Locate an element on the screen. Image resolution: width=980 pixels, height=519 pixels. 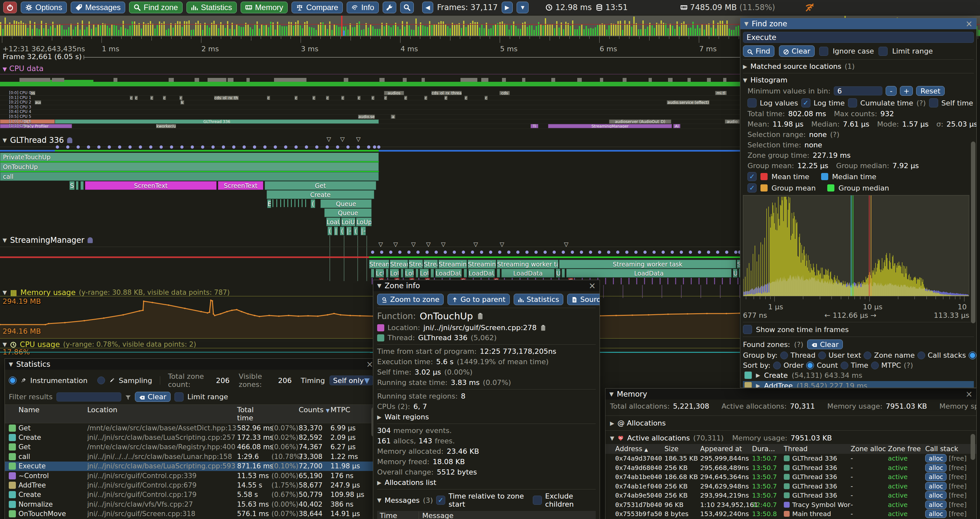
power-button is located at coordinates (10, 8).